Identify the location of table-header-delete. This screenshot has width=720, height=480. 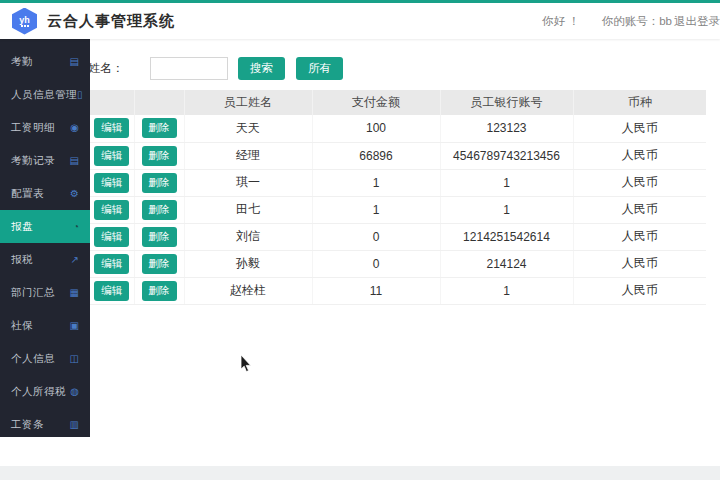
(159, 102).